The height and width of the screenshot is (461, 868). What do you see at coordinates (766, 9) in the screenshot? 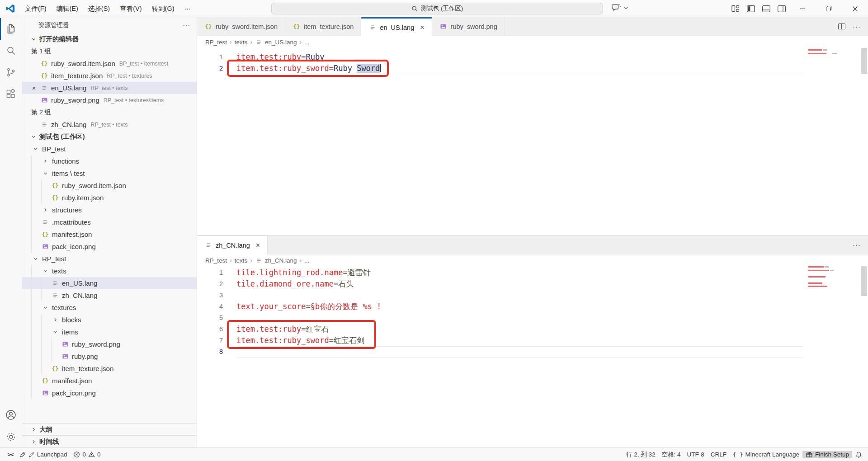
I see `toggle-panel-icon` at bounding box center [766, 9].